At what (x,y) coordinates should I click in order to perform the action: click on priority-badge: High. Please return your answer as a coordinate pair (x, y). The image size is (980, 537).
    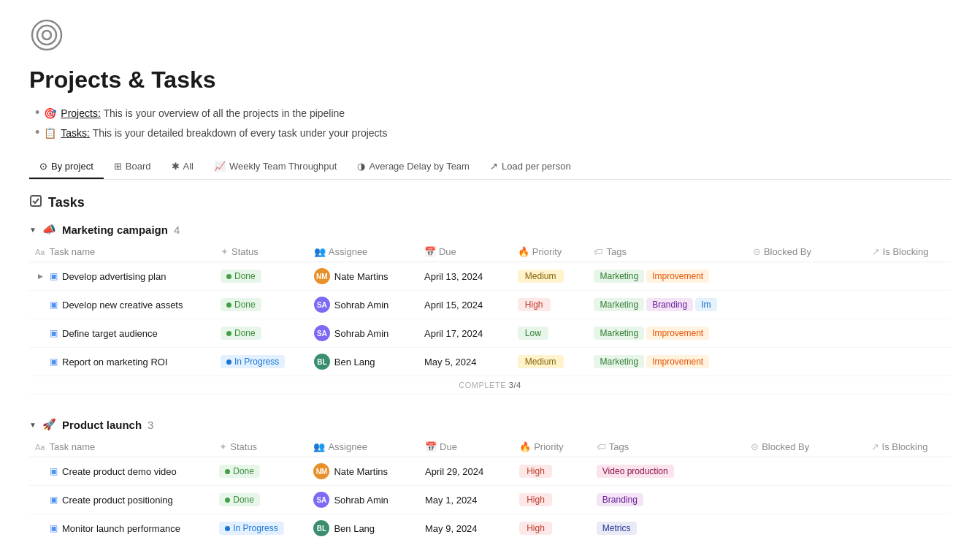
    Looking at the image, I should click on (536, 528).